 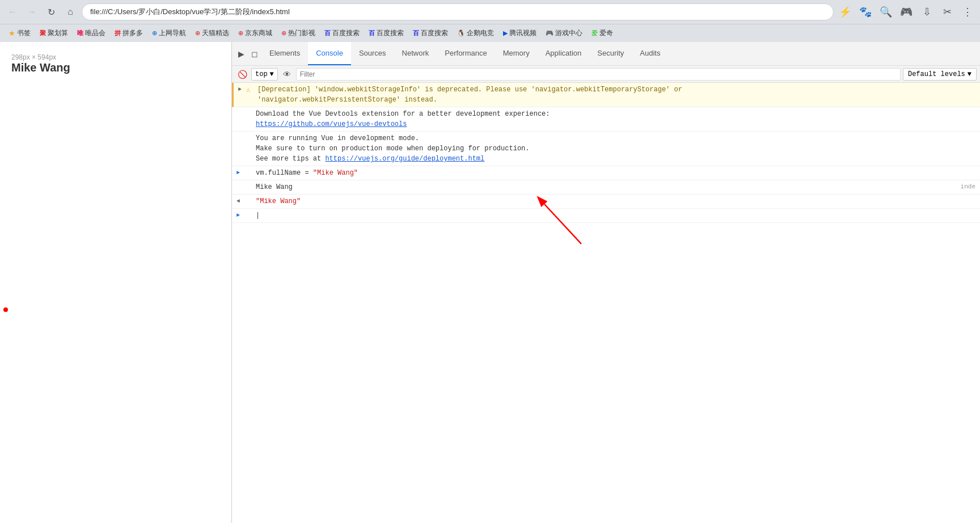 What do you see at coordinates (386, 33) in the screenshot?
I see `bookmark-baidu2: 百 百度搜索` at bounding box center [386, 33].